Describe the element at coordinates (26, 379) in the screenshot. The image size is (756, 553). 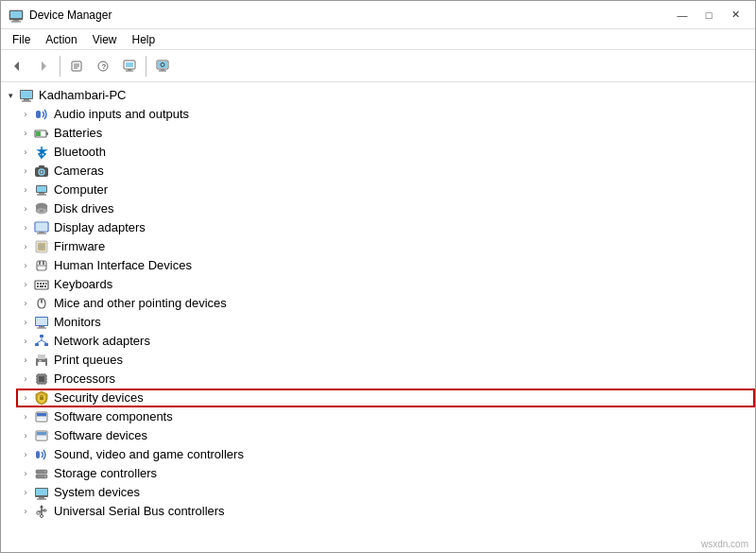
I see `processors-expand: ›` at that location.